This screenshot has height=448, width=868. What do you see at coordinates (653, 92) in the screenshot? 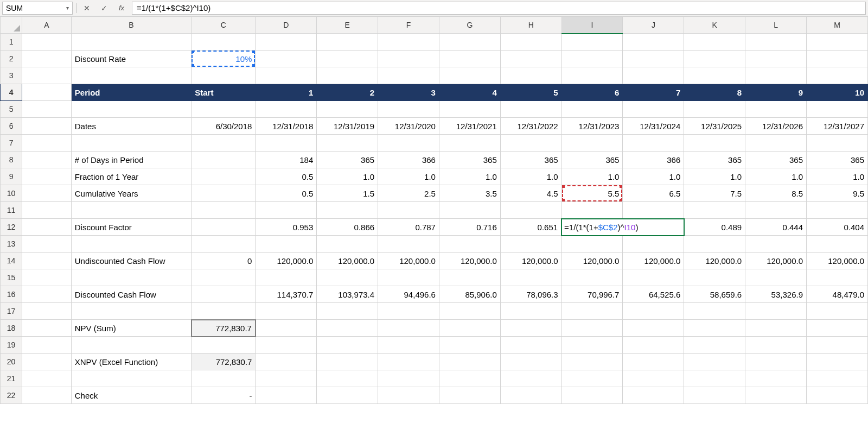
I see `cell: 7` at bounding box center [653, 92].